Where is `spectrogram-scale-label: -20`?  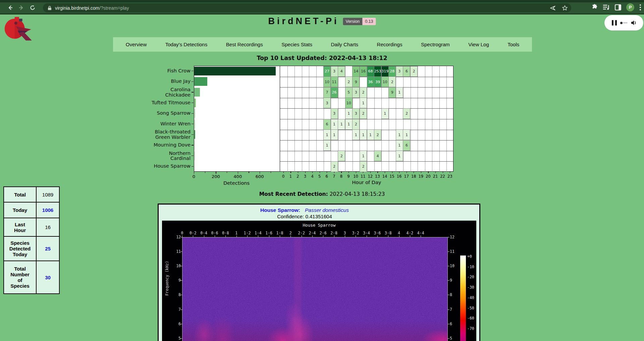 spectrogram-scale-label: -20 is located at coordinates (471, 277).